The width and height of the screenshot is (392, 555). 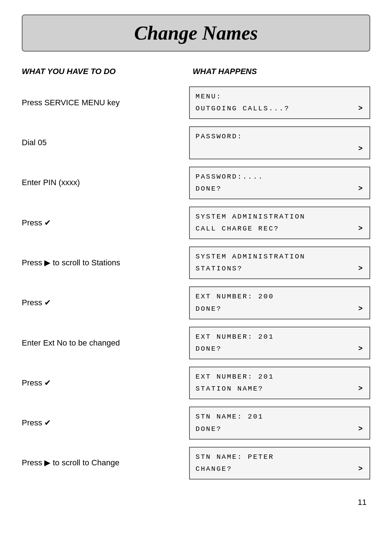 I want to click on instruction-cell: Enter Ext No to be changed, so click(x=105, y=343).